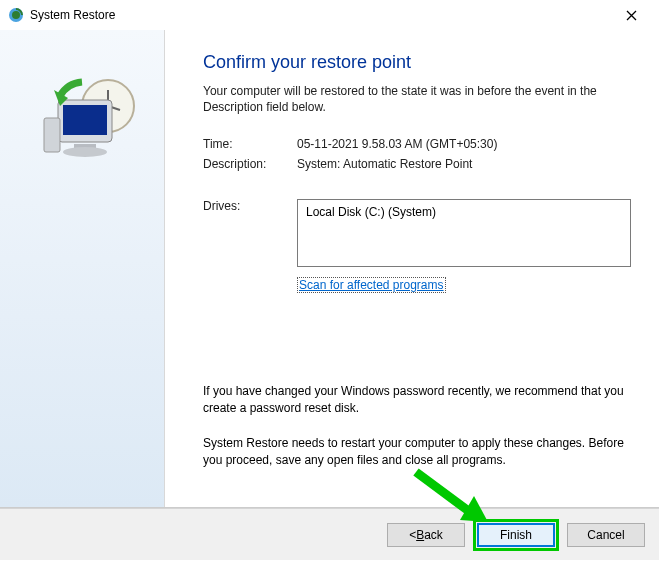  I want to click on back-prefix: <, so click(412, 535).